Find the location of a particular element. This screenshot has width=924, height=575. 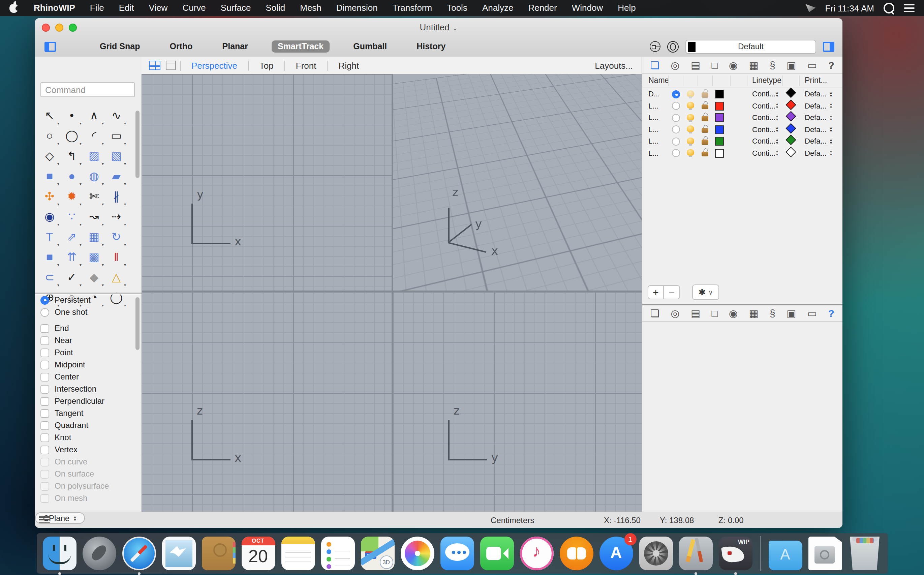

primitive-solids-tool: ◆ is located at coordinates (94, 277).